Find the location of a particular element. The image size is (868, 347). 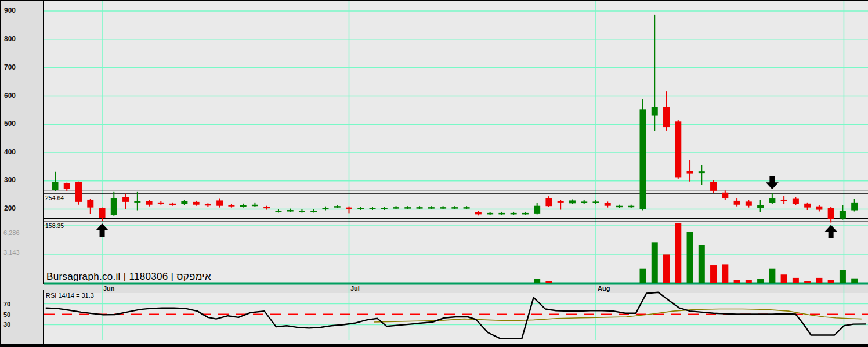

price-axis-label-800: 800 is located at coordinates (10, 39).